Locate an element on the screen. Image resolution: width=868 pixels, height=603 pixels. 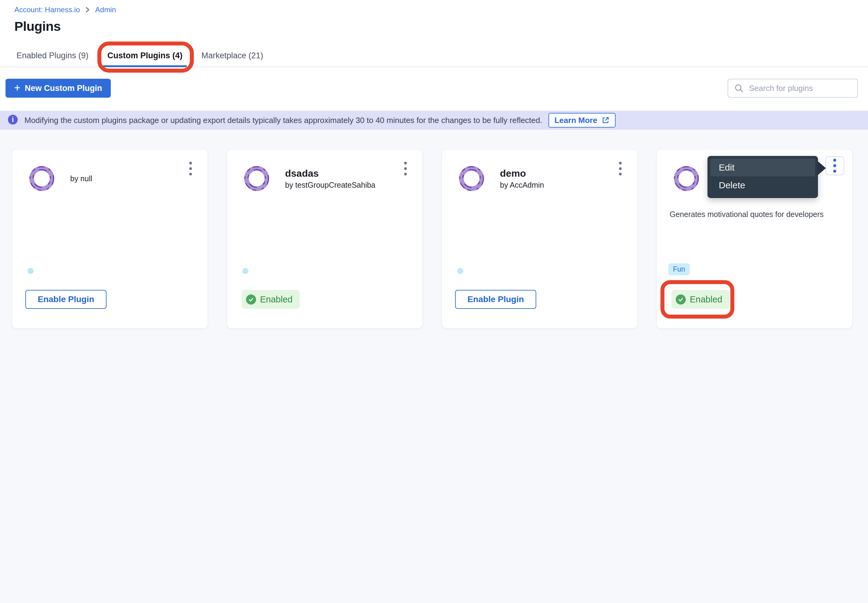
plugin-author: by AccAdmin is located at coordinates (522, 185).